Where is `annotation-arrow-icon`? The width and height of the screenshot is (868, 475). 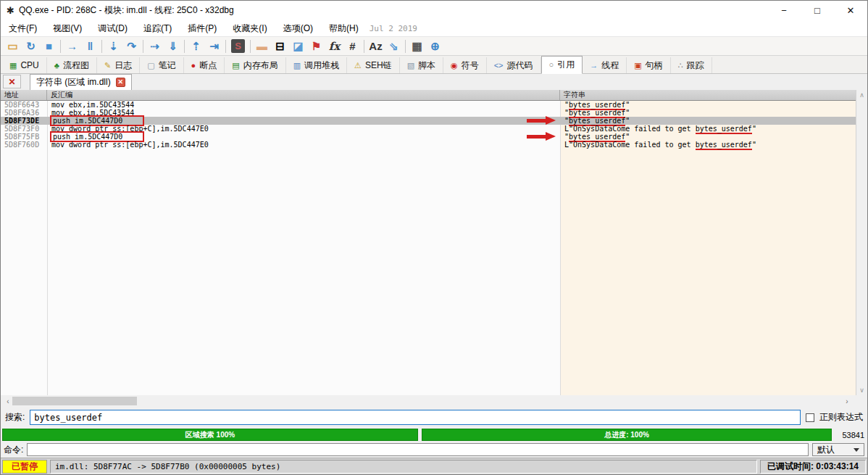 annotation-arrow-icon is located at coordinates (541, 136).